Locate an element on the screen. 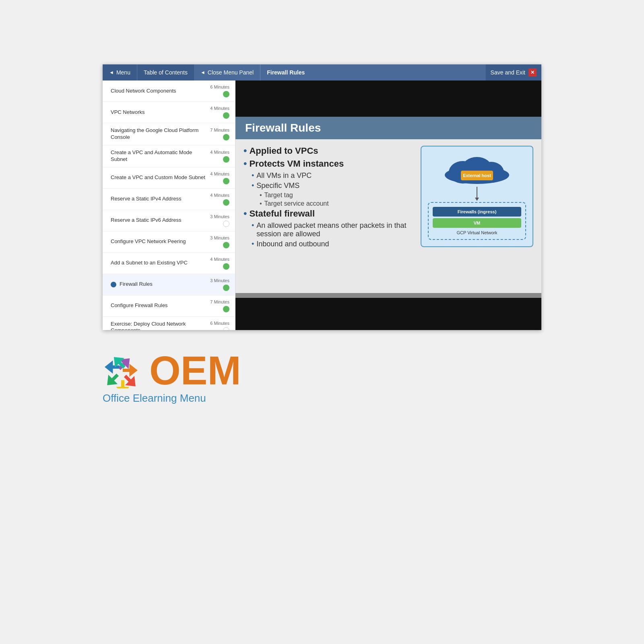 Image resolution: width=644 pixels, height=644 pixels. sidebar-item-vpc-networks: VPC Networks4 Minutes is located at coordinates (169, 113).